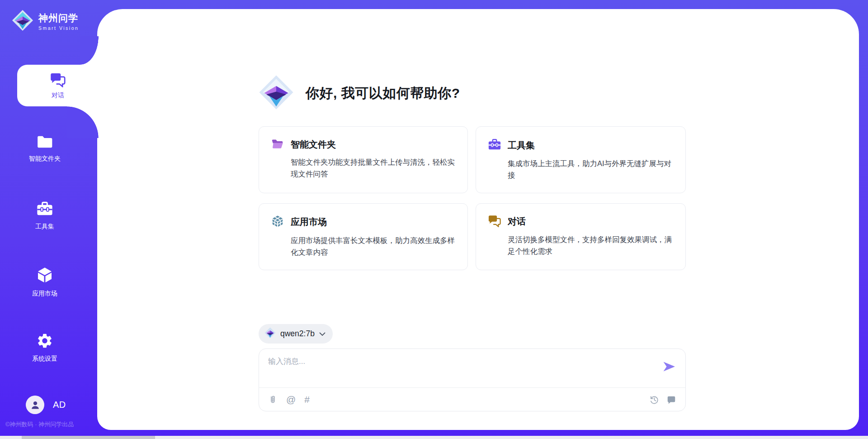  Describe the element at coordinates (297, 334) in the screenshot. I see `model-name: qwen2:7b` at that location.